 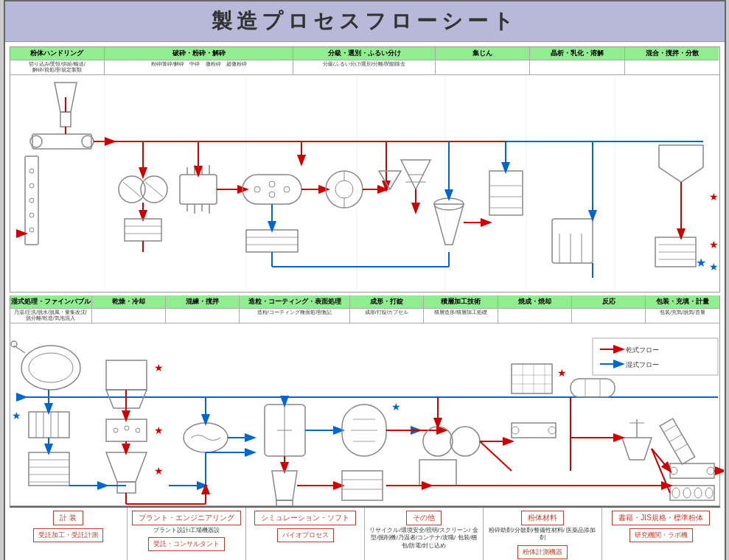 What do you see at coordinates (305, 535) in the screenshot?
I see `simulation-sub-button: バイオプロセス` at bounding box center [305, 535].